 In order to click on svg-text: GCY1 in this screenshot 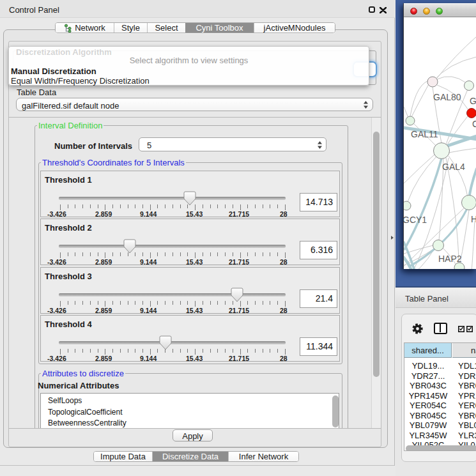, I will do `click(415, 220)`.